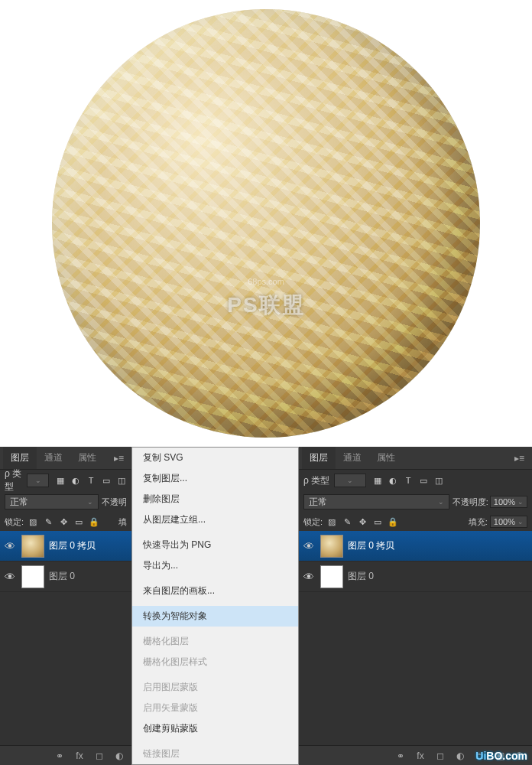 This screenshot has height=765, width=532. What do you see at coordinates (216, 457) in the screenshot?
I see `menu-item: 复制 SVG` at bounding box center [216, 457].